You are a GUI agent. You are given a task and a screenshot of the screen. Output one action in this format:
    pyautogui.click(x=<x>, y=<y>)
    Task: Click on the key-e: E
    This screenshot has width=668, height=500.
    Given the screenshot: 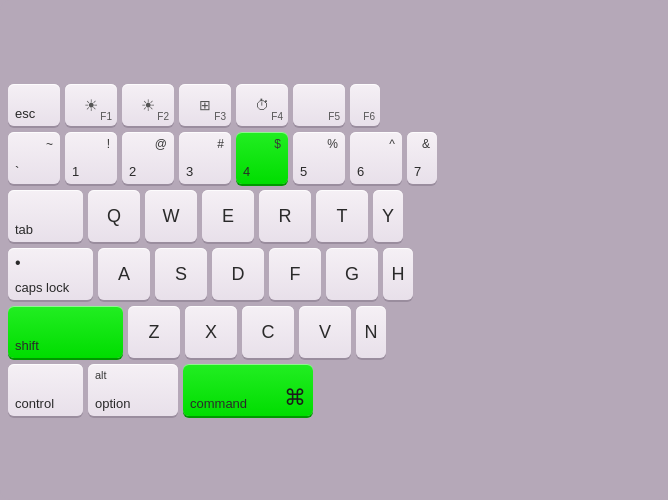 What is the action you would take?
    pyautogui.click(x=228, y=216)
    